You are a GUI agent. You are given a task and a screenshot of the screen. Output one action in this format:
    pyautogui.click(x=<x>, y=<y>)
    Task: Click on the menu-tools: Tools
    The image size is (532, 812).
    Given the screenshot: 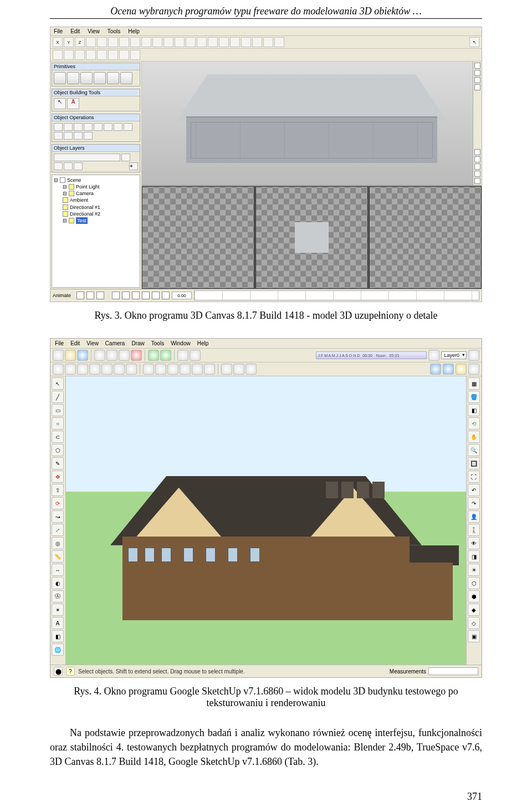 What is the action you would take?
    pyautogui.click(x=114, y=31)
    